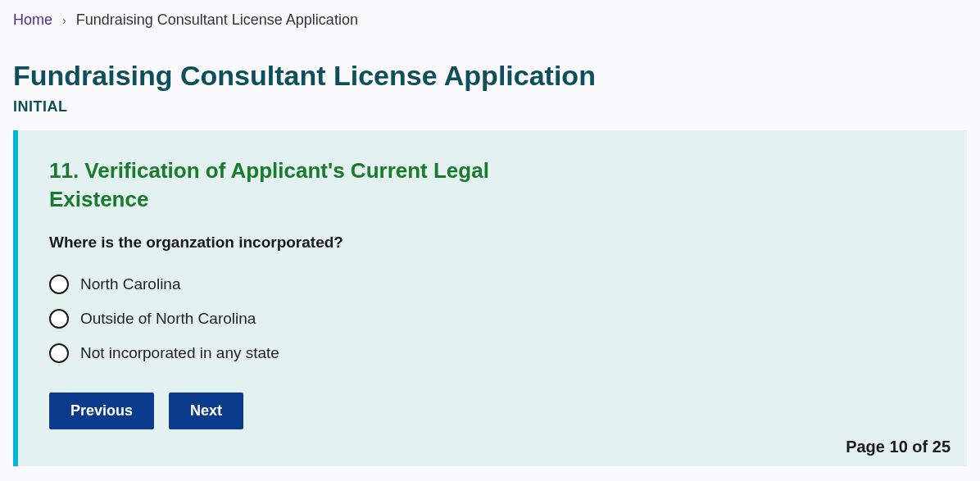 This screenshot has height=481, width=980. Describe the element at coordinates (492, 243) in the screenshot. I see `form-question: Where is the organzation incorporated?` at that location.